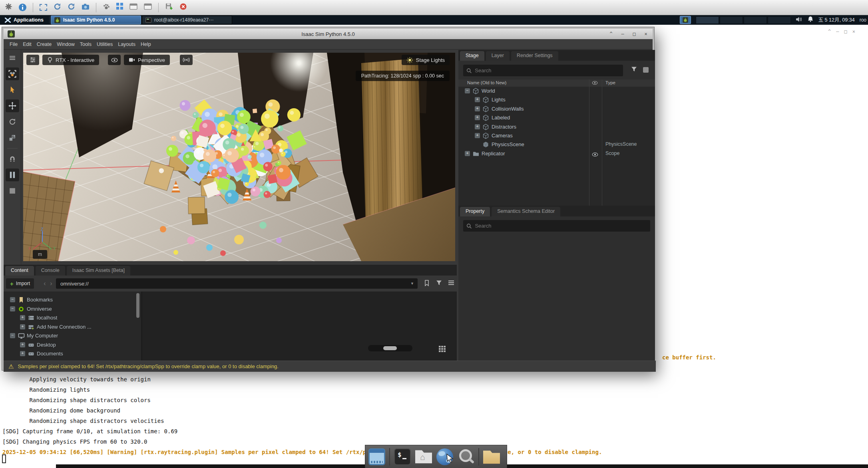 The height and width of the screenshot is (468, 868). What do you see at coordinates (557, 145) in the screenshot?
I see `stage-row-physicsscene: PhysicsScenePhysicsScene` at bounding box center [557, 145].